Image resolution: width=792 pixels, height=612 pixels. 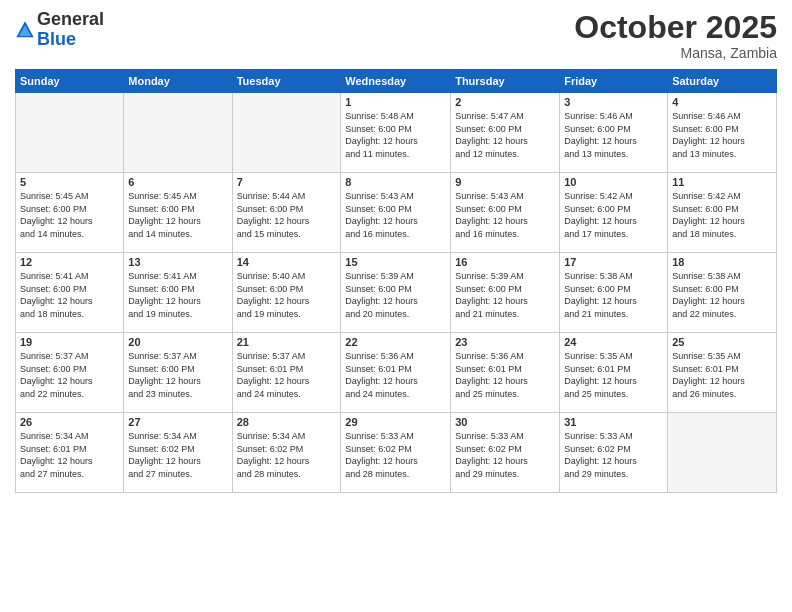 I want to click on location: Mansa, Zambia, so click(x=676, y=53).